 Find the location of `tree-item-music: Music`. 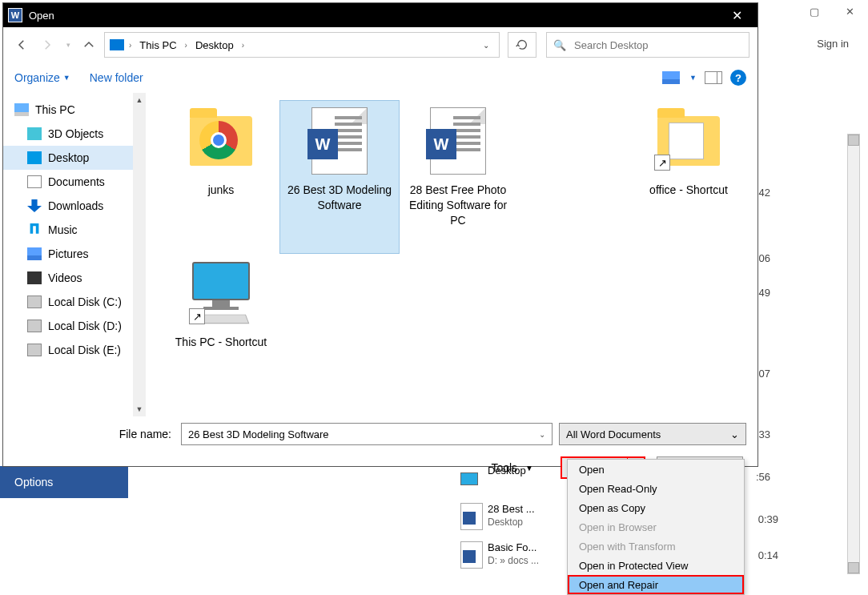

tree-item-music: Music is located at coordinates (74, 230).